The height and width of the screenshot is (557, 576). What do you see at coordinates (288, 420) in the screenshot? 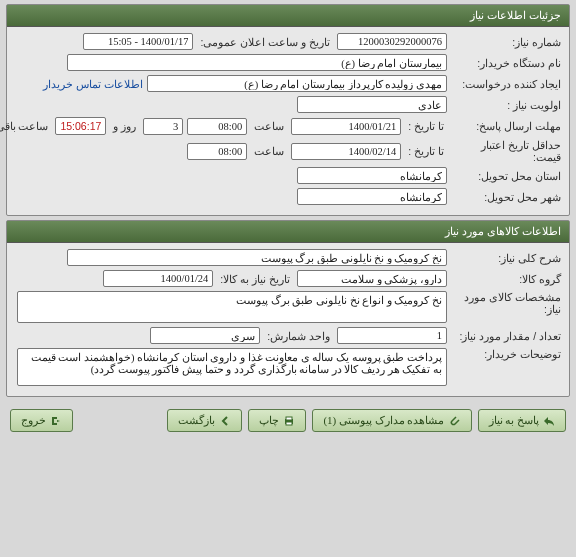
I see `button-bar: پاسخ به نیاز مشاهده مدارک پیوستی (1) چاپ…` at bounding box center [288, 420].